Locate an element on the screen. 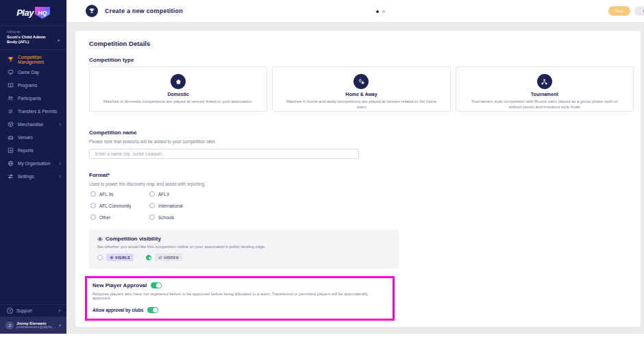 This screenshot has height=346, width=644. sidebar-item-programs: Programs is located at coordinates (33, 85).